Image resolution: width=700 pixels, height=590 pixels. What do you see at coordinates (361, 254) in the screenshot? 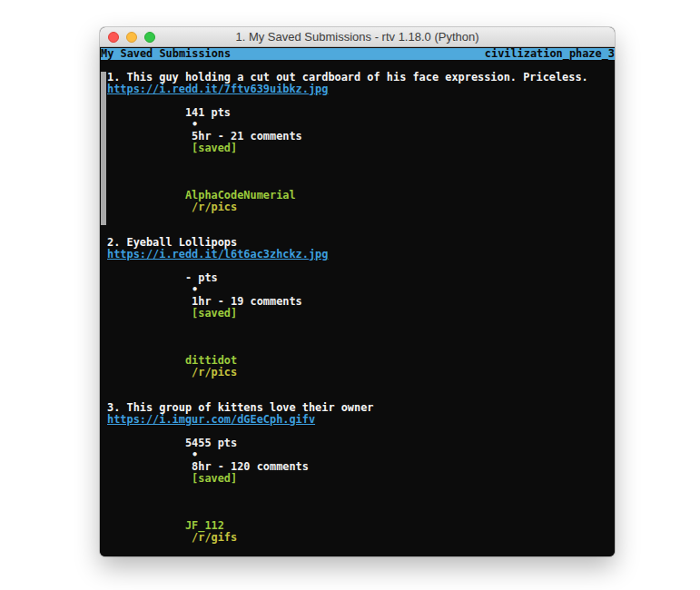
I see `submission-url-link: https://i.redd.it/l6t6ac3zhckz.jpg` at bounding box center [361, 254].